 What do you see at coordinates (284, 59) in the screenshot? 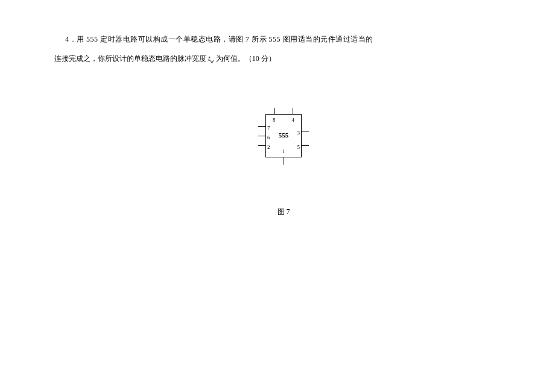
I see `question-line-2: 连接完成之，你所设计的单稳态电路的脉冲宽度 tw 为何值。（10 分）` at bounding box center [284, 59].